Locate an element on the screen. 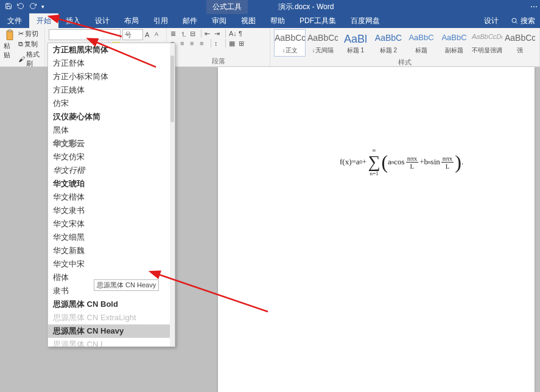 The height and width of the screenshot is (392, 540). style-item: AaBbCcDc不明显强调 is located at coordinates (487, 43).